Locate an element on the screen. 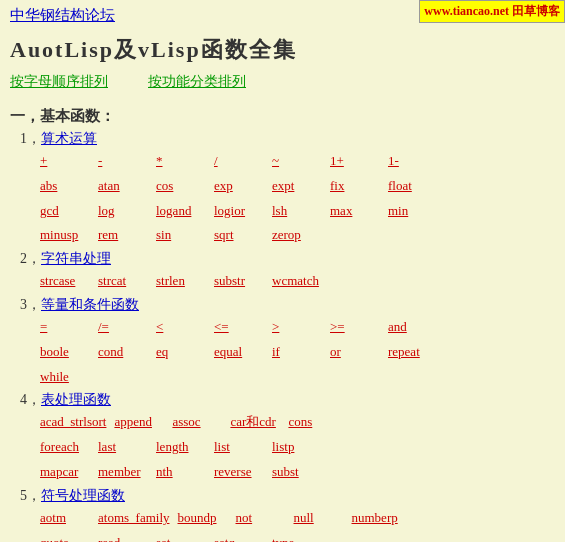 The height and width of the screenshot is (542, 565). func-link: wcmatch is located at coordinates (297, 281).